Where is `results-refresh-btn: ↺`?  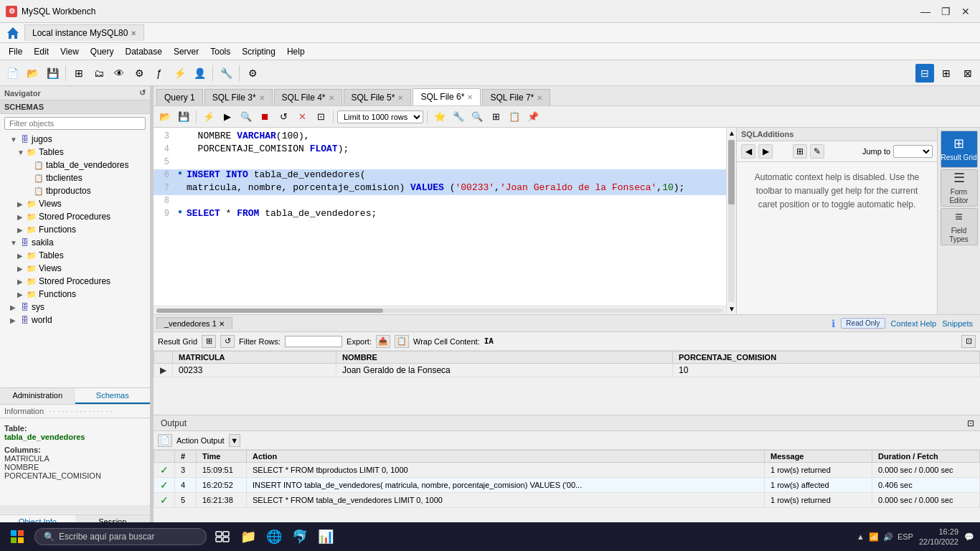 results-refresh-btn: ↺ is located at coordinates (227, 342).